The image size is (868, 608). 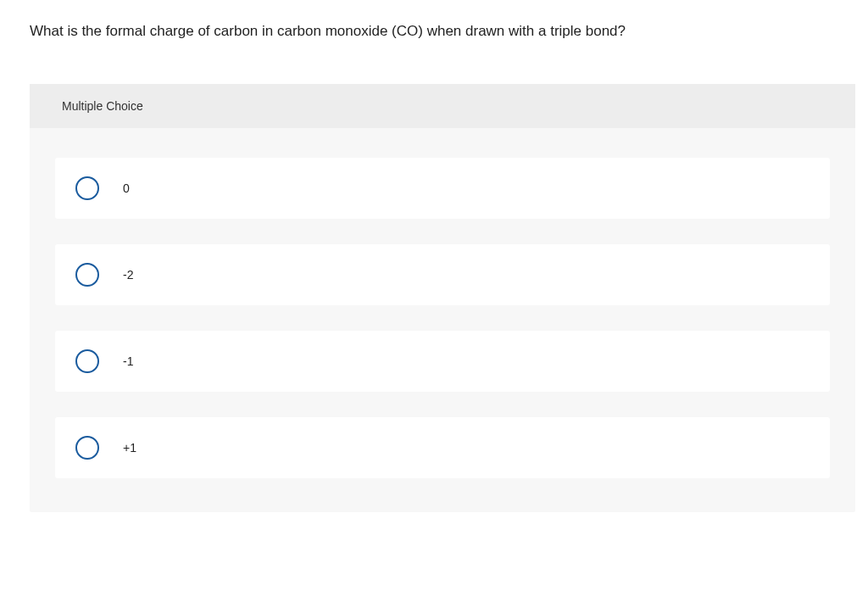 I want to click on option-label: -2, so click(x=128, y=275).